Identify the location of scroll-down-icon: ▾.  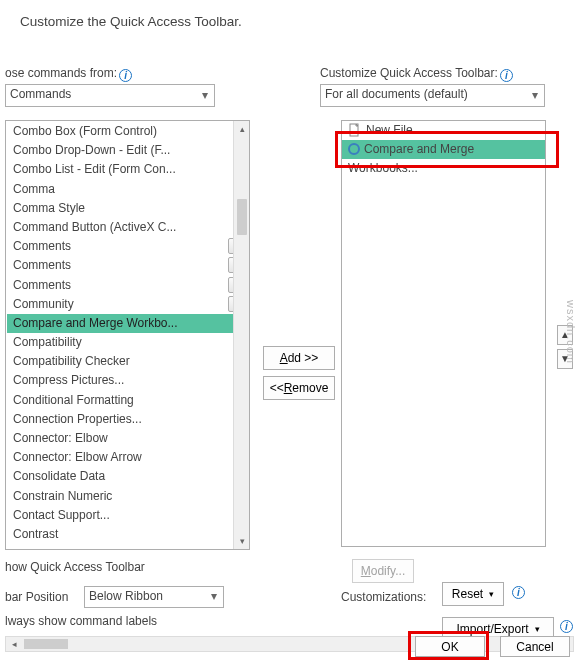
(242, 541).